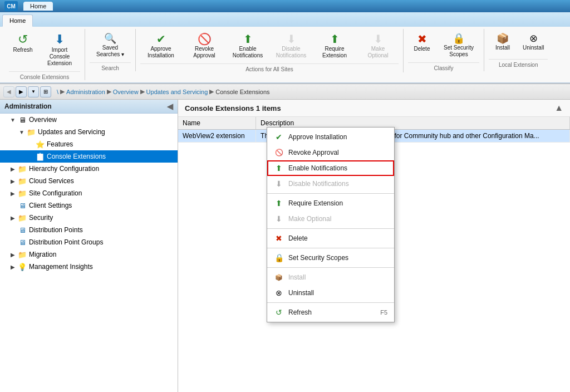  Describe the element at coordinates (13, 193) in the screenshot. I see `site-config-expand-icon: ▶` at that location.